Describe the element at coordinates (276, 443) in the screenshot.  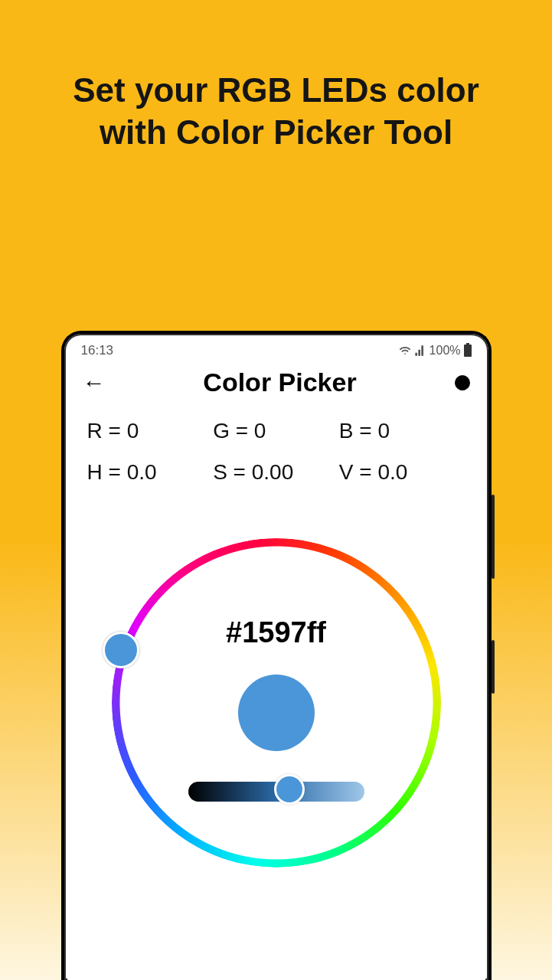
I see `color-values-grid: R = 0 G = 0 B = 0 H = 0.0 S = 0.00 V = 0…` at that location.